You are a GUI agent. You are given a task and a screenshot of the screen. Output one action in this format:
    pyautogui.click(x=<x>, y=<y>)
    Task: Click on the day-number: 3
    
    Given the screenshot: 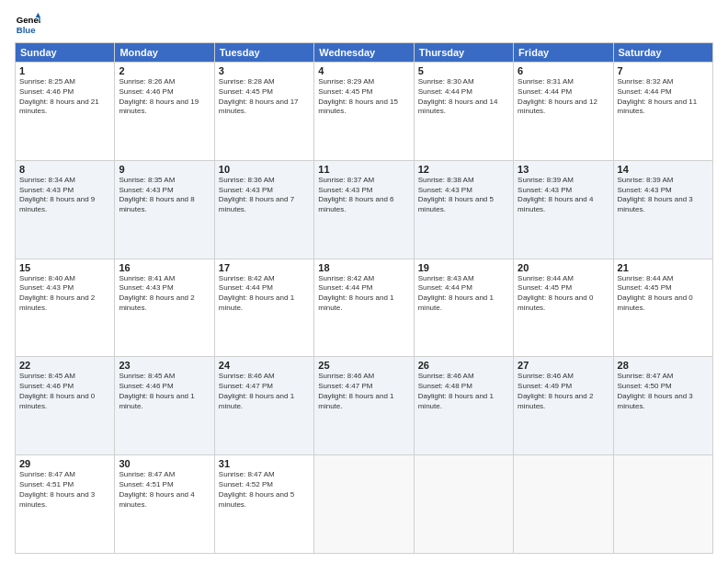 What is the action you would take?
    pyautogui.click(x=265, y=71)
    